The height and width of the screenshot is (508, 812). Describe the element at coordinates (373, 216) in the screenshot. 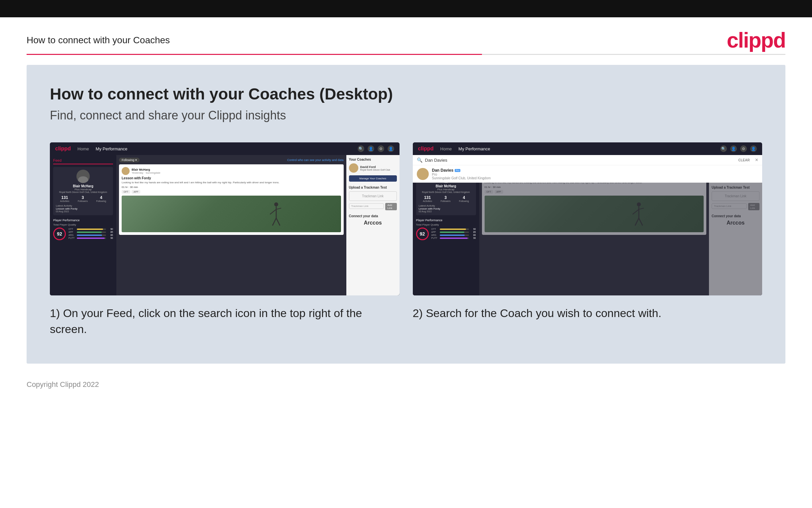

I see `connect-title-1: Connect your data` at that location.